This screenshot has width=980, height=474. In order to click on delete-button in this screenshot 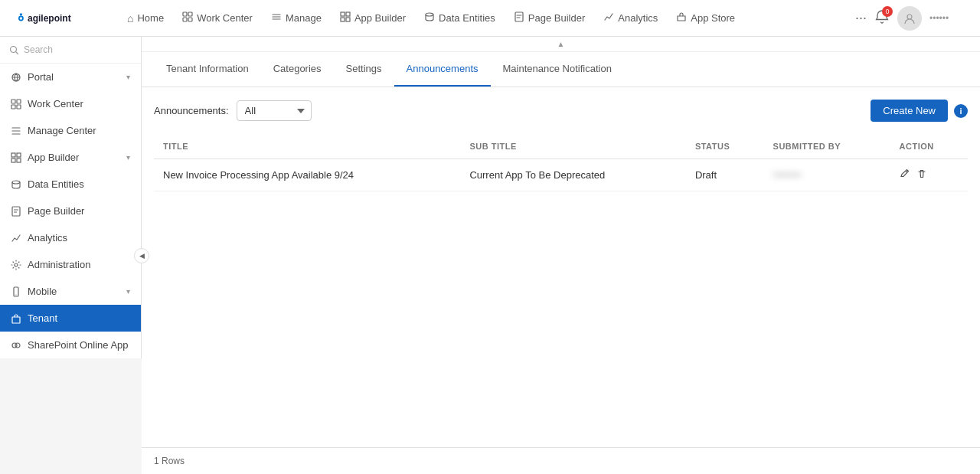, I will do `click(922, 175)`.